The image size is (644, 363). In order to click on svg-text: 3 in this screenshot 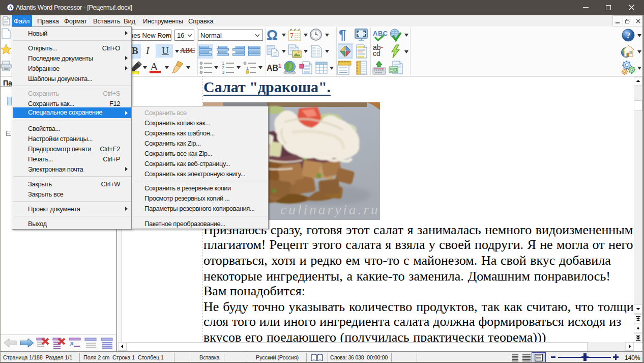, I will do `click(223, 72)`.